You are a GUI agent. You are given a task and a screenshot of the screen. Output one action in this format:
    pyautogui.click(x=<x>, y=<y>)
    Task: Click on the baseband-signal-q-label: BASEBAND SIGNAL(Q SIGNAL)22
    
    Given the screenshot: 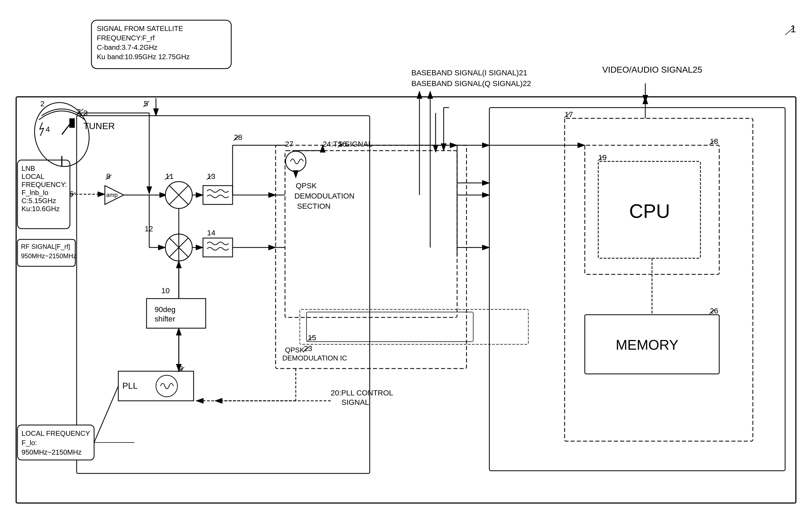 What is the action you would take?
    pyautogui.click(x=471, y=84)
    